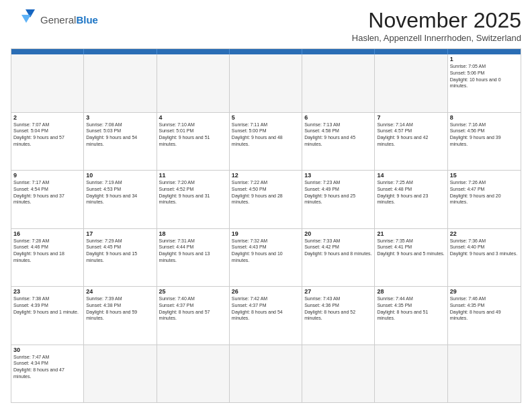 The height and width of the screenshot is (411, 532). I want to click on cell-info-24: Sunrise: 7:39 AM Sunset: 4:38 PM Dayligh…, so click(120, 309).